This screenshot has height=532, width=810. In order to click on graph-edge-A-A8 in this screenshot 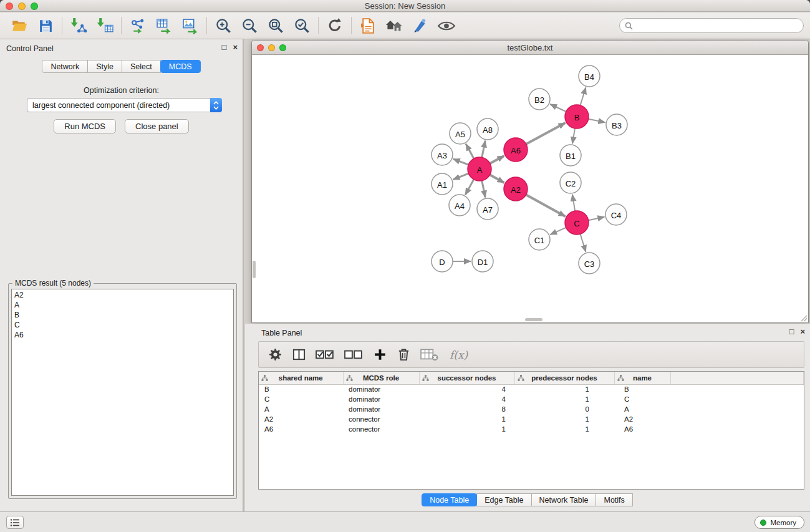, I will do `click(484, 150)`.